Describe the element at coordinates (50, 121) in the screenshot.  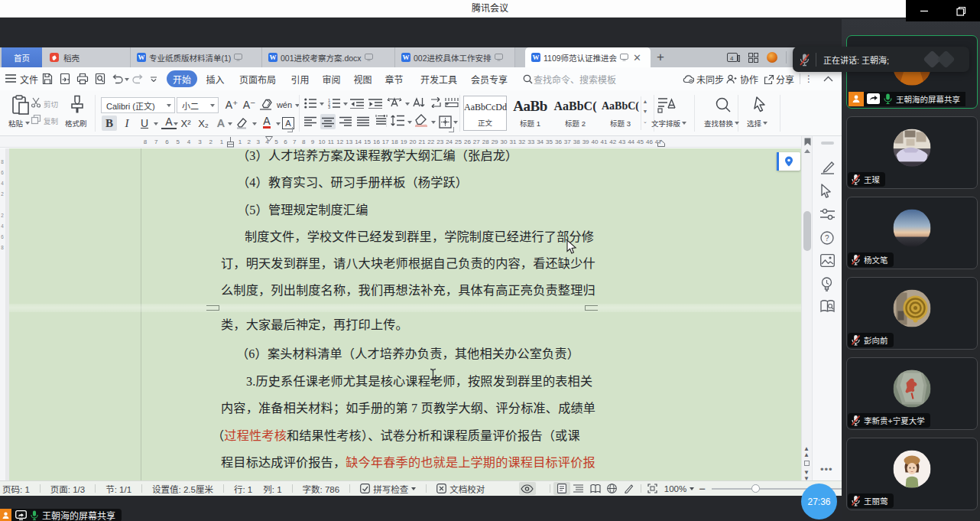
I see `copy-label: 复制` at that location.